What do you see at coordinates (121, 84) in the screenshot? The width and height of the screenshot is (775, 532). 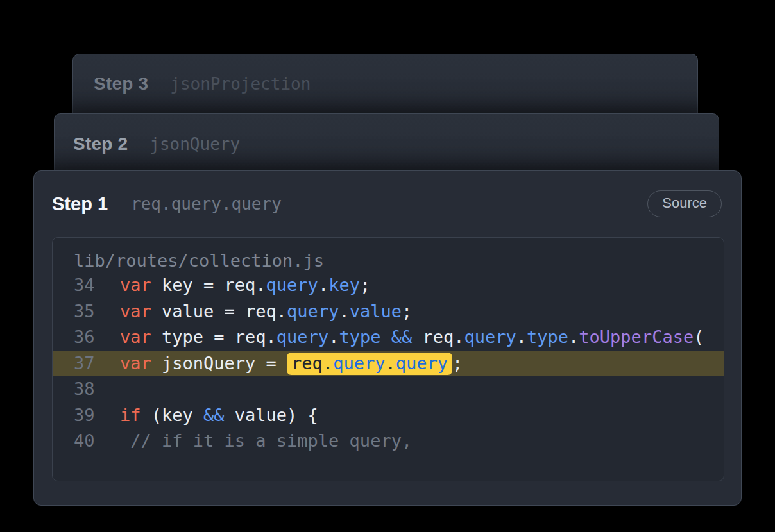 I see `step-3-title: Step 3` at bounding box center [121, 84].